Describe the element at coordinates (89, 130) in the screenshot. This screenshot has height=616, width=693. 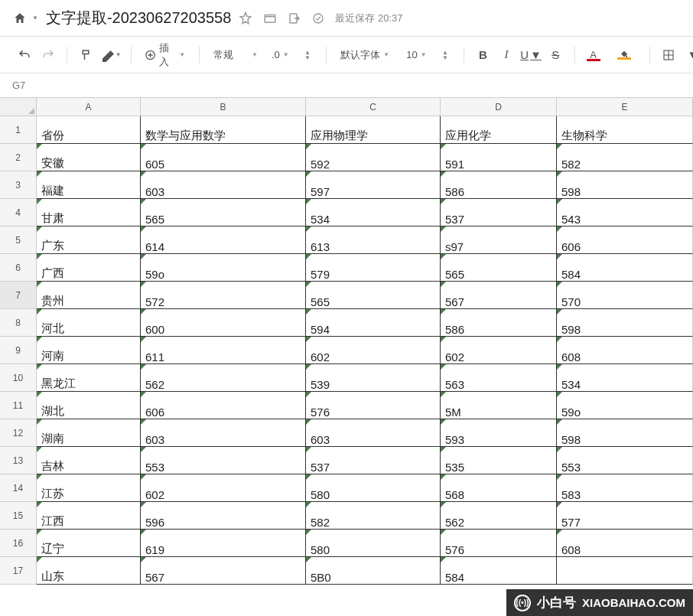
I see `cell: 省份` at that location.